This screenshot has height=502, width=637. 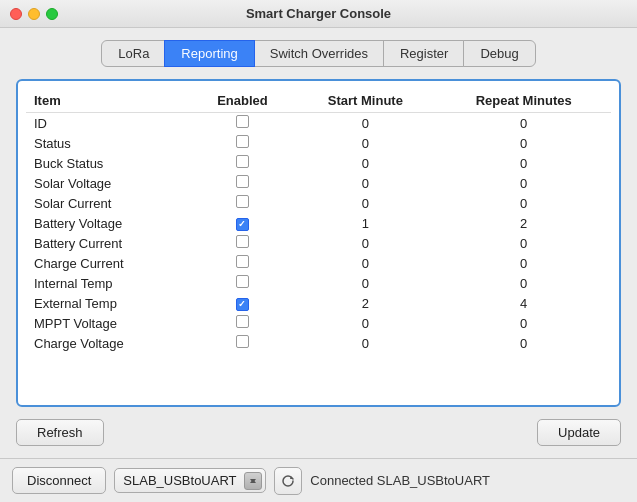 I want to click on table-row: Internal Temp00, so click(x=318, y=283).